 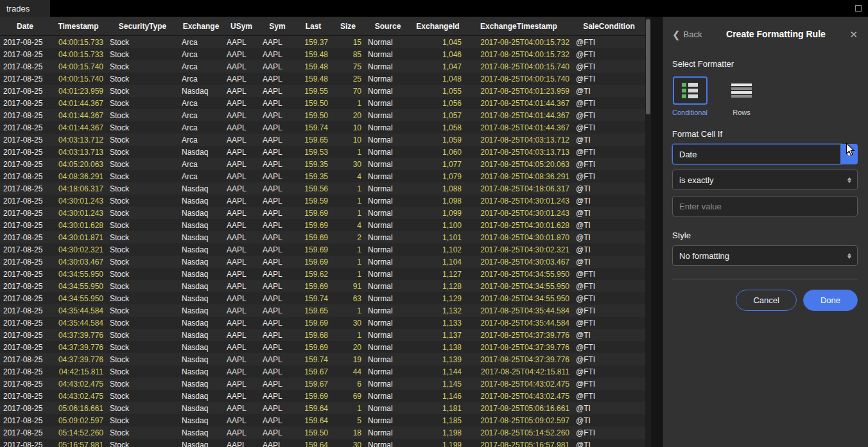 What do you see at coordinates (756, 154) in the screenshot?
I see `column-combobox-value: Date` at bounding box center [756, 154].